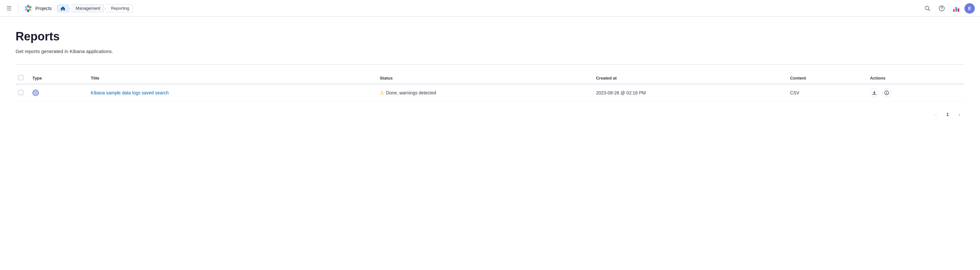 The width and height of the screenshot is (980, 270). Describe the element at coordinates (63, 8) in the screenshot. I see `home-icon` at that location.